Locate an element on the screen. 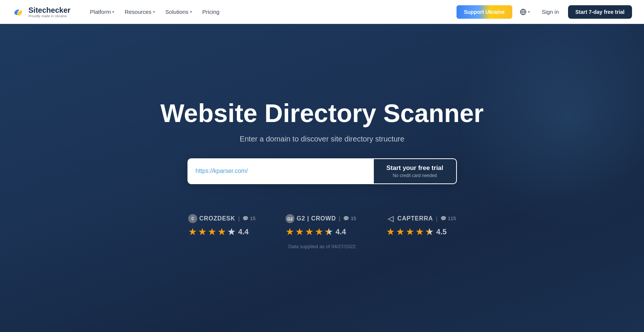  data-supplied-text: Data supplied as of 04/27/2022 is located at coordinates (322, 246).